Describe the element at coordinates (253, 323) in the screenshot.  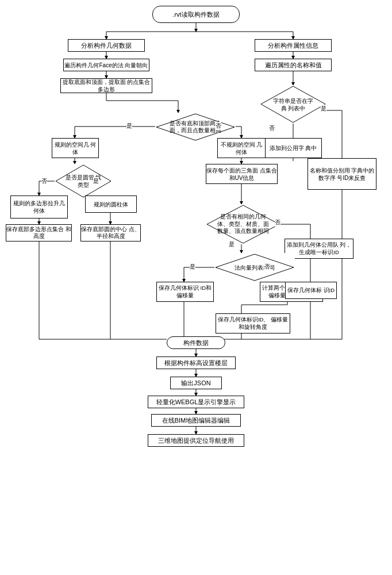
I see `save-geo-id-offset-angle-node: 保存几何体标识ID、 偏移量和旋转角度` at that location.